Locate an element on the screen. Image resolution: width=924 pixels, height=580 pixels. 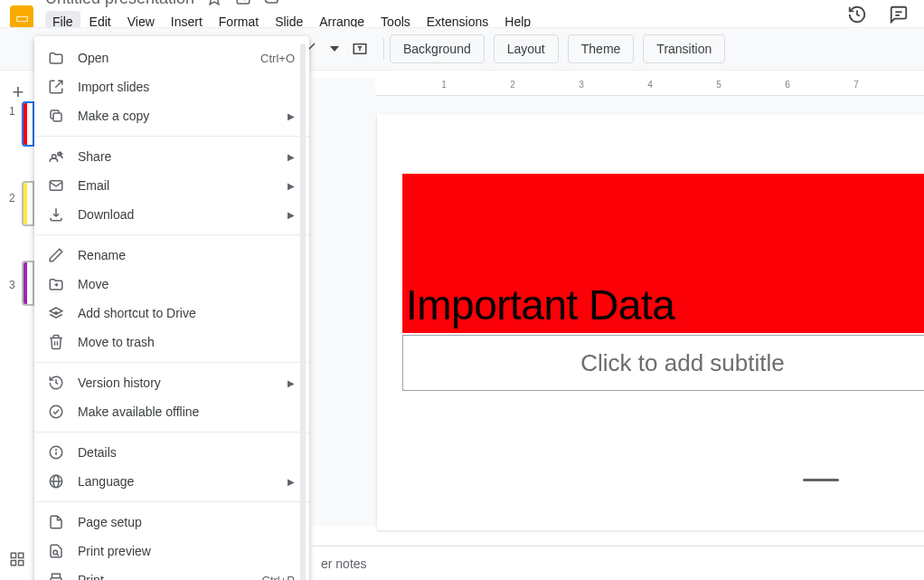
menu-item-label: Open is located at coordinates (169, 58).